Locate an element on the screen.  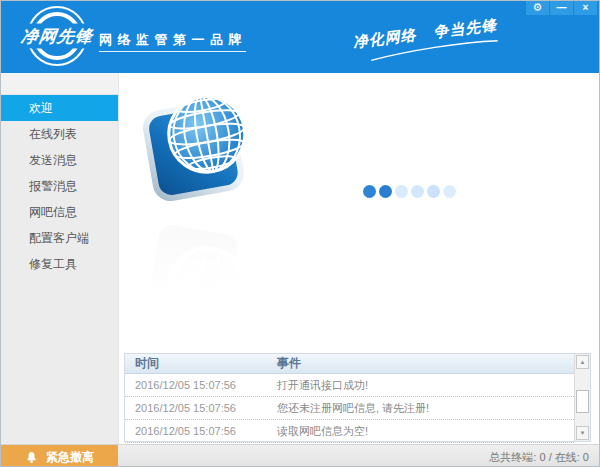
loading-dots is located at coordinates (410, 192).